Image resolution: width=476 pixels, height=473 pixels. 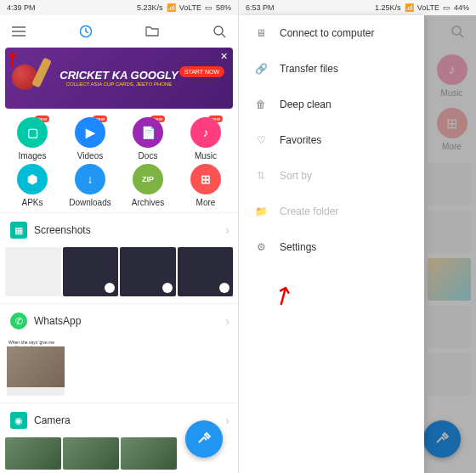 What do you see at coordinates (332, 211) in the screenshot?
I see `drawer-item-create-folder: 📁Create folder` at bounding box center [332, 211].